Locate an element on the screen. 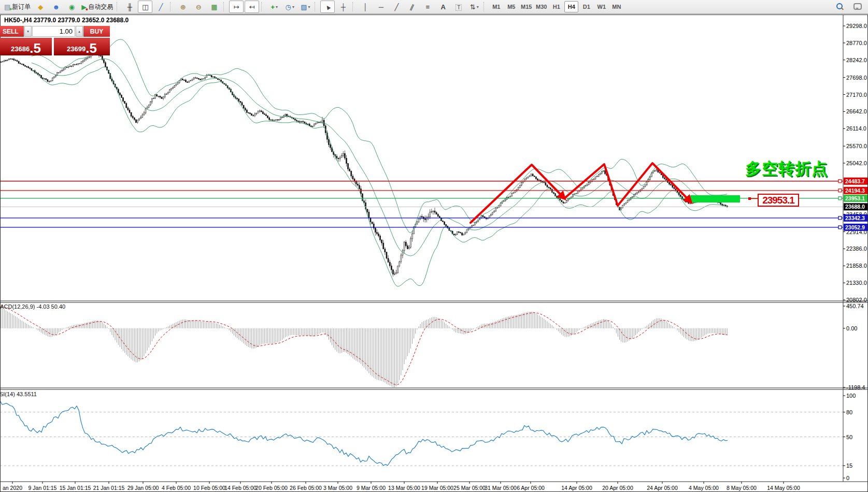 The width and height of the screenshot is (868, 492). new-order-button: ▤+新订单 is located at coordinates (18, 7).